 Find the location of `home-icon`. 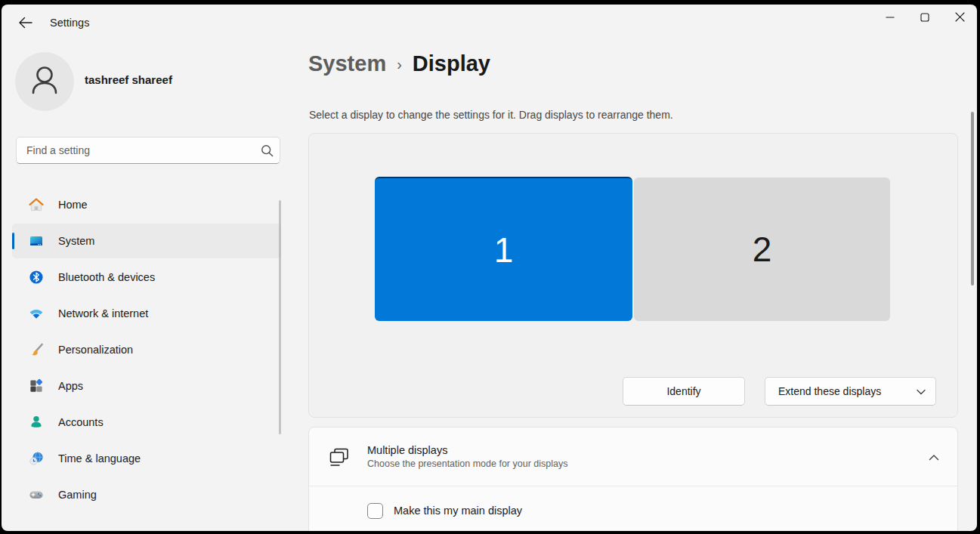

home-icon is located at coordinates (36, 205).